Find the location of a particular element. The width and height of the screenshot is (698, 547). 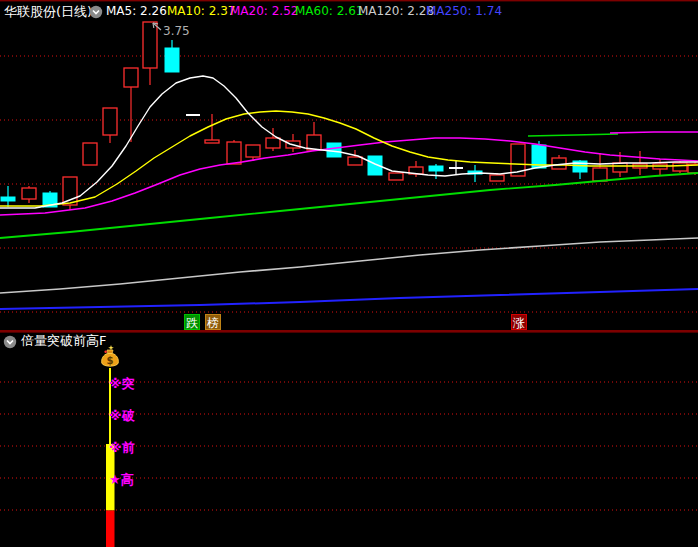

axis-marker-fall: 跌 is located at coordinates (192, 322).